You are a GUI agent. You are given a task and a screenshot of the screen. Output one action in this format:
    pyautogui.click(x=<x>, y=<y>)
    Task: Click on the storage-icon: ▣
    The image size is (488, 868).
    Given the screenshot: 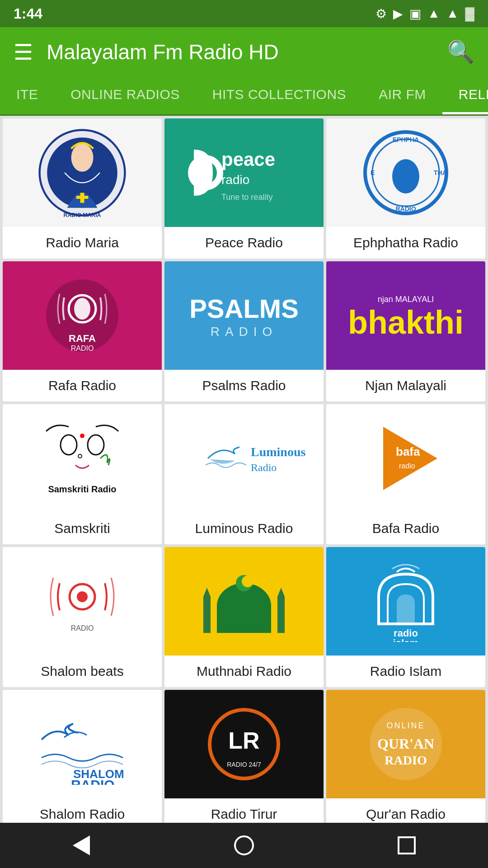 What is the action you would take?
    pyautogui.click(x=415, y=14)
    